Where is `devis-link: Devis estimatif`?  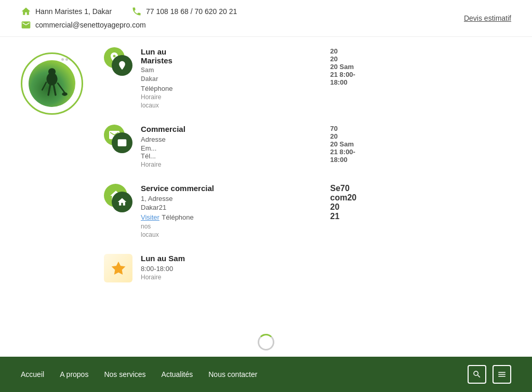
devis-link: Devis estimatif is located at coordinates (487, 18).